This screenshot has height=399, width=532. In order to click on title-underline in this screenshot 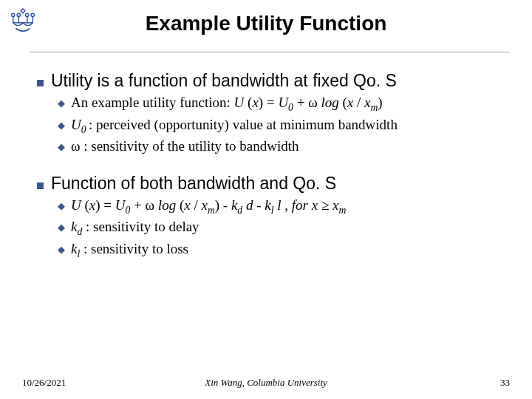, I will do `click(270, 52)`.